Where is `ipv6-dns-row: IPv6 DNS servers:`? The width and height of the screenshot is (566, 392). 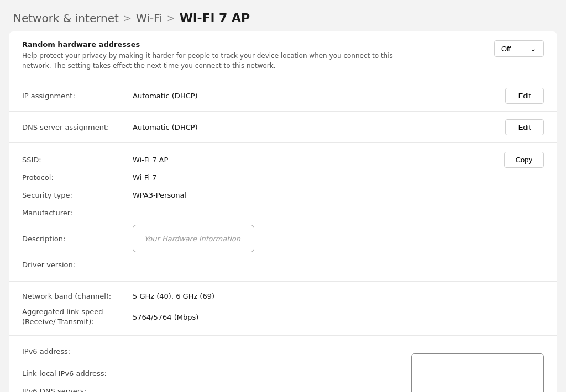 ipv6-dns-row: IPv6 DNS servers: is located at coordinates (212, 387).